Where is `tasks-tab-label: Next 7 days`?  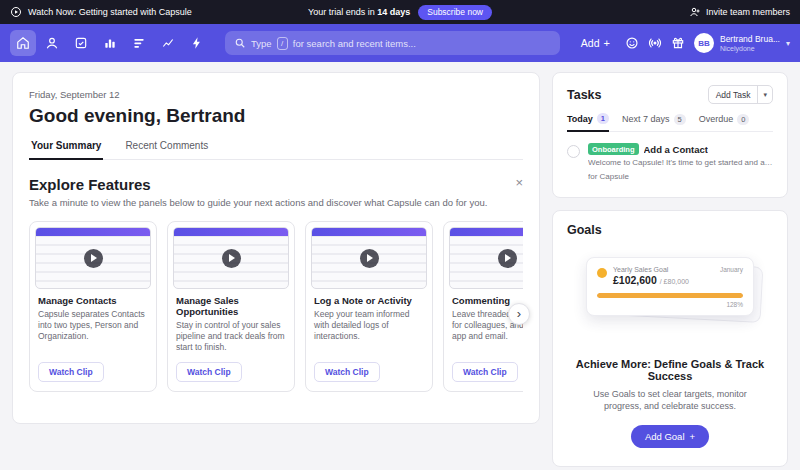 tasks-tab-label: Next 7 days is located at coordinates (646, 119).